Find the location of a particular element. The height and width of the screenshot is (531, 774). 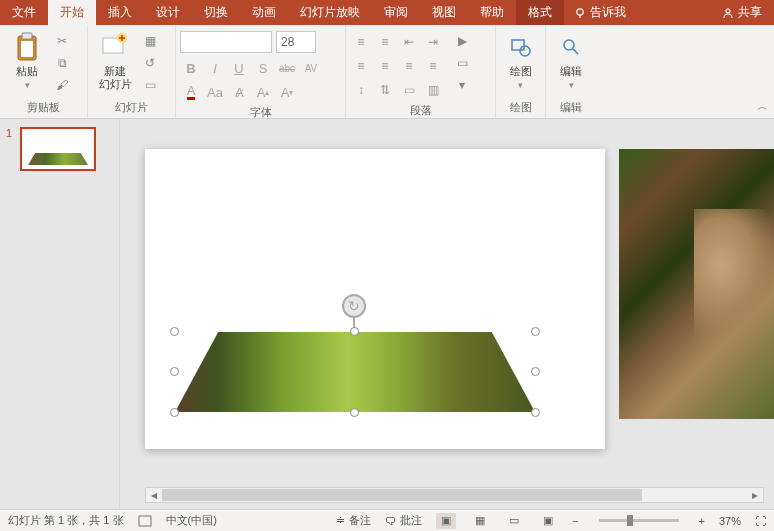

editing-button: 编辑 ▾ is located at coordinates (571, 58).